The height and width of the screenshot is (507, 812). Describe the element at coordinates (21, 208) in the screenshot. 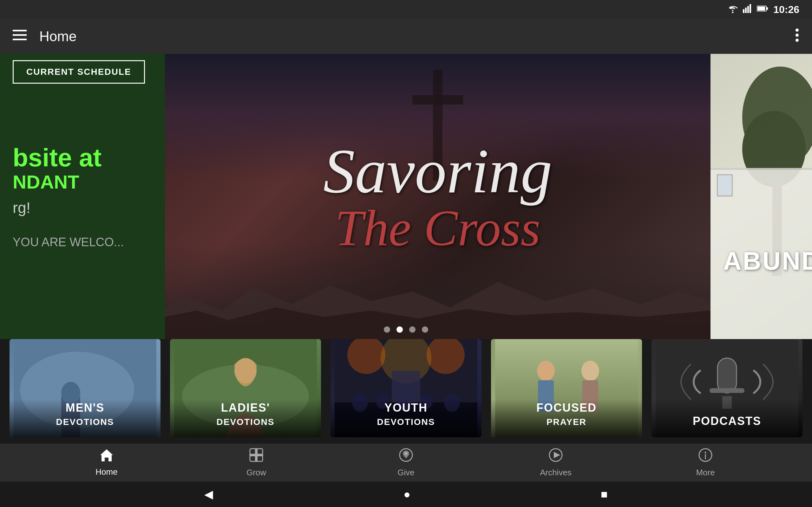

I see `slide-left-text3: rg!` at that location.